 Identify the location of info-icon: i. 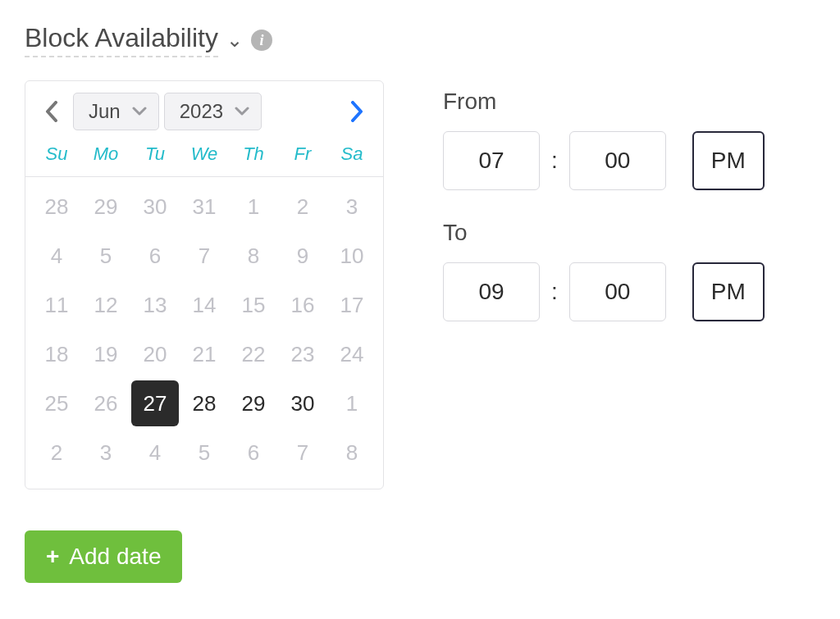
(262, 40).